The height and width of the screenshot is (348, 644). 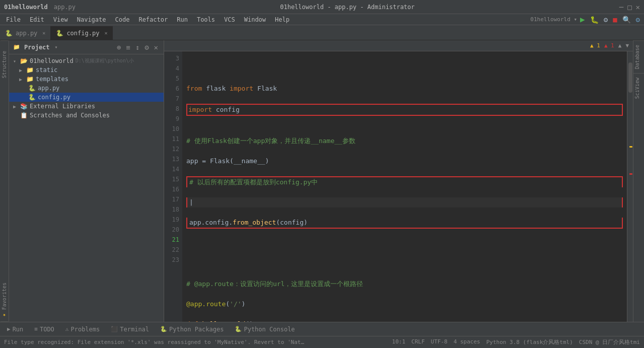 I want to click on code-line-14: # @app.route：设置访问的url，这里是设置成一个根路径, so click(x=405, y=284).